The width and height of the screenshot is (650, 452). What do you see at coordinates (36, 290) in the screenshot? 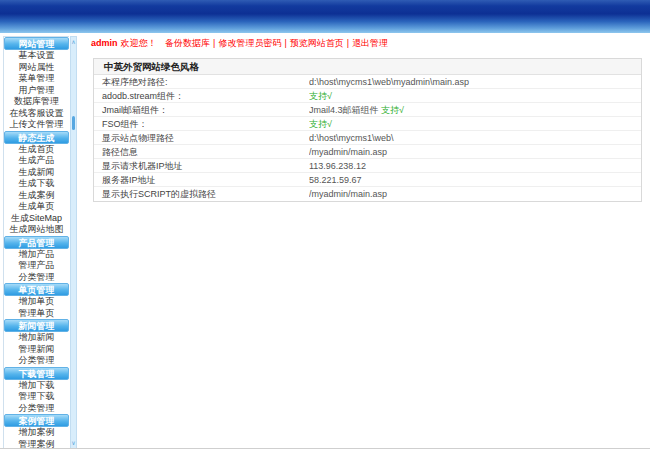
I see `sidebar-section-单页管理: 单页管理` at bounding box center [36, 290].